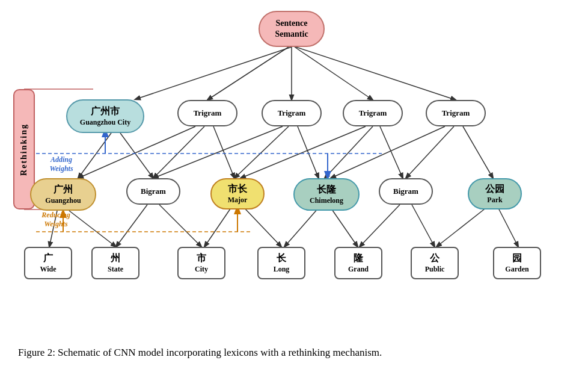 The image size is (588, 366). Describe the element at coordinates (281, 259) in the screenshot. I see `long-zh: 长` at that location.